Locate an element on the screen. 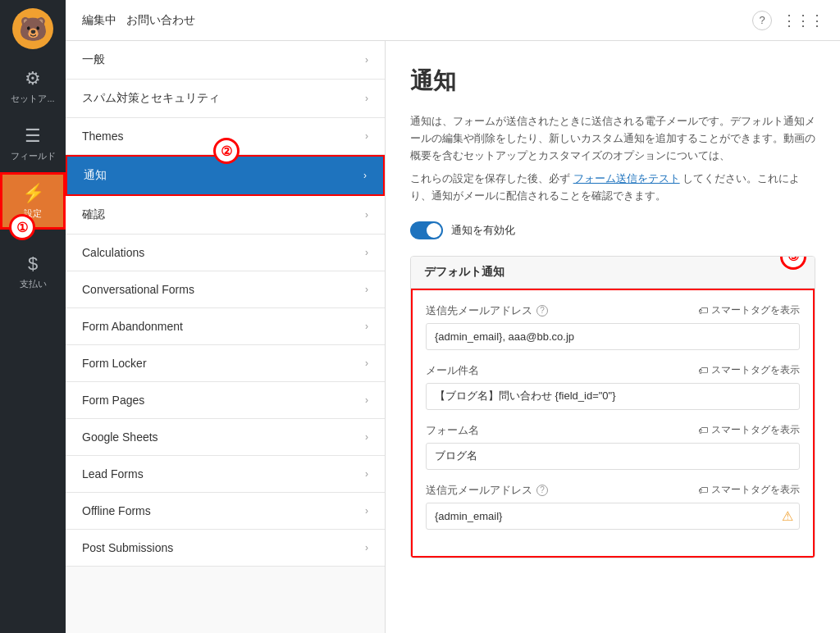  sidebar-item-label: フィールド is located at coordinates (33, 156).